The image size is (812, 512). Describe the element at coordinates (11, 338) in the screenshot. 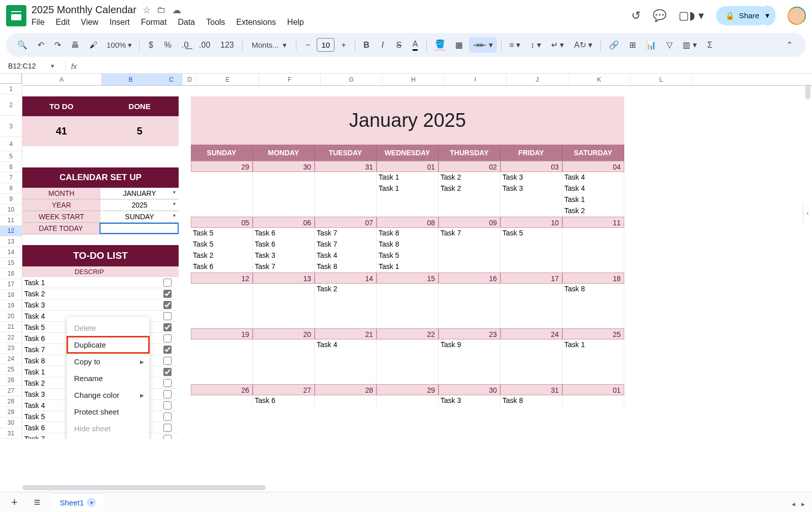

I see `row-header-22: 22` at that location.